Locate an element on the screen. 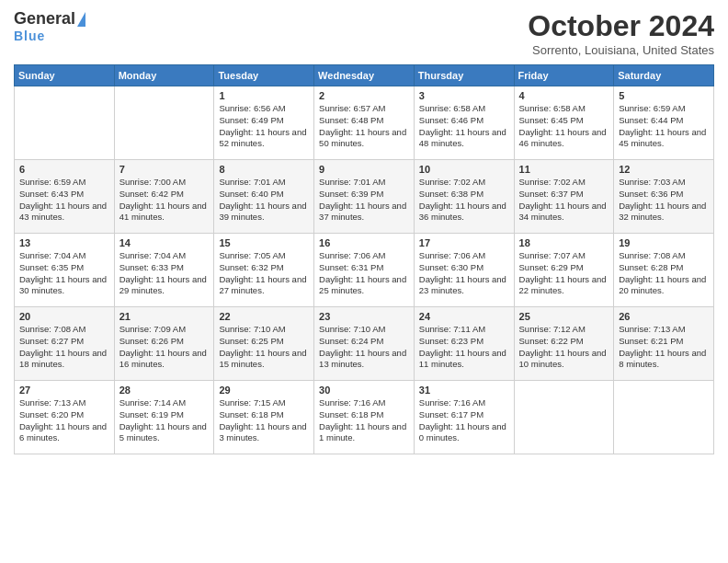  day-info: Sunrise: 7:15 AM Sunset: 6:18 PM Dayligh… is located at coordinates (264, 421).